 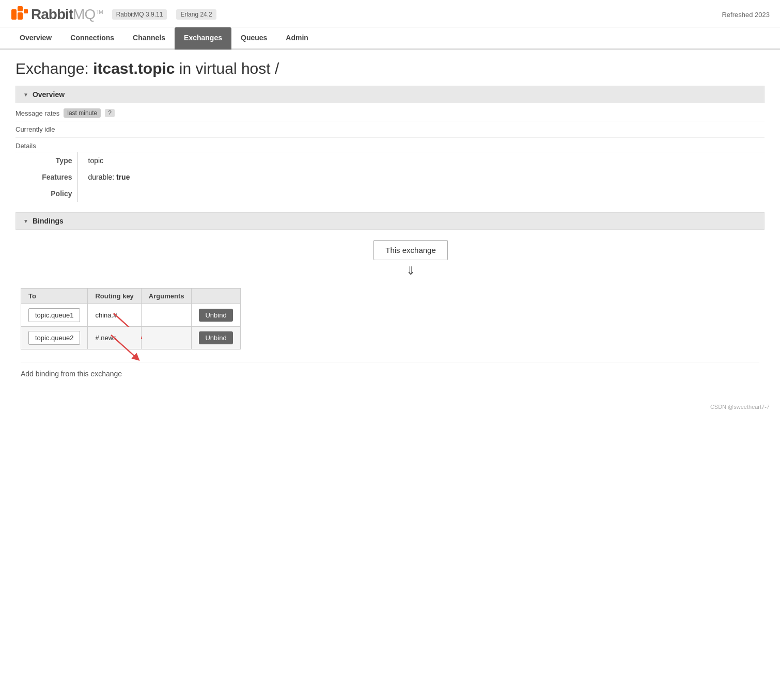 I want to click on footer: CSDN @sweetheart7-7, so click(x=390, y=407).